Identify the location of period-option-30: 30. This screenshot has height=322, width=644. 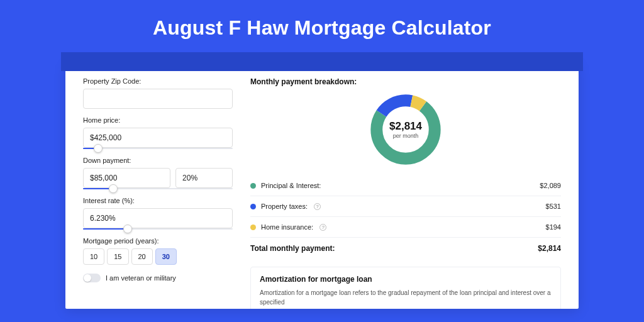
(166, 257).